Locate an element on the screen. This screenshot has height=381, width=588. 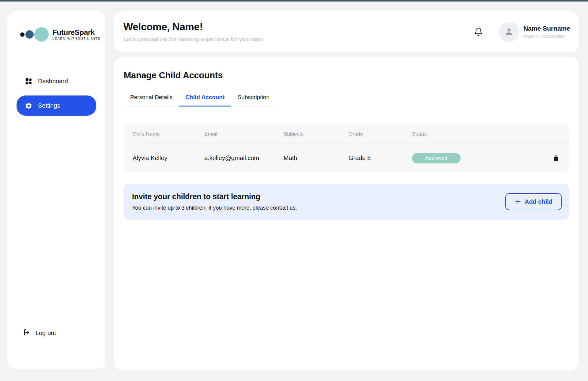
table-header-row: Child Name Email Subjects Grade Status is located at coordinates (346, 134).